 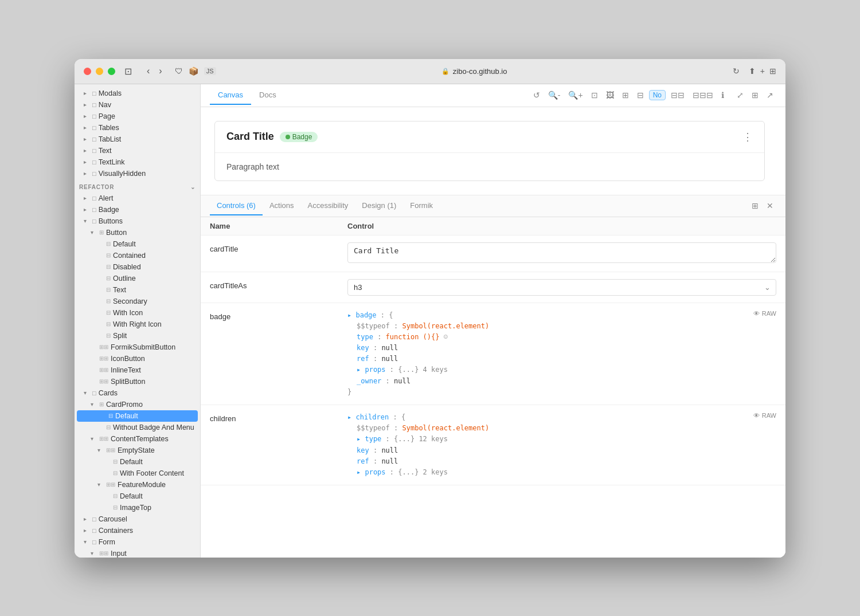 What do you see at coordinates (703, 95) in the screenshot?
I see `toolbar-cols-btn: ⊟⊟⊟` at bounding box center [703, 95].